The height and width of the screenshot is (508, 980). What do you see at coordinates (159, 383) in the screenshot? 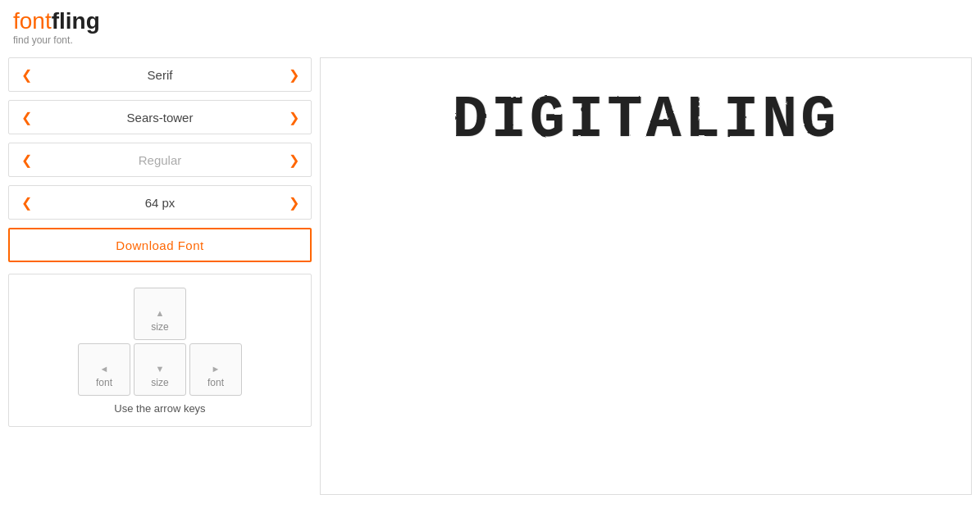
I see `down-key-label: size` at bounding box center [159, 383].